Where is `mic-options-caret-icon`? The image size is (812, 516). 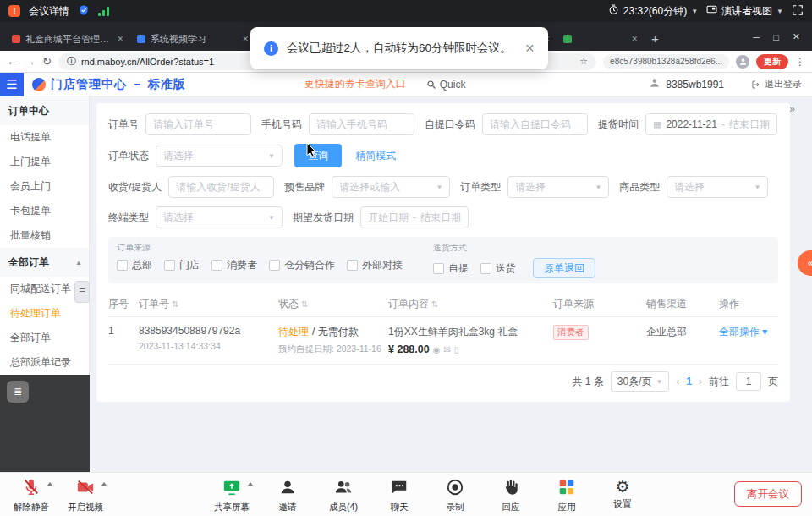 mic-options-caret-icon is located at coordinates (50, 484).